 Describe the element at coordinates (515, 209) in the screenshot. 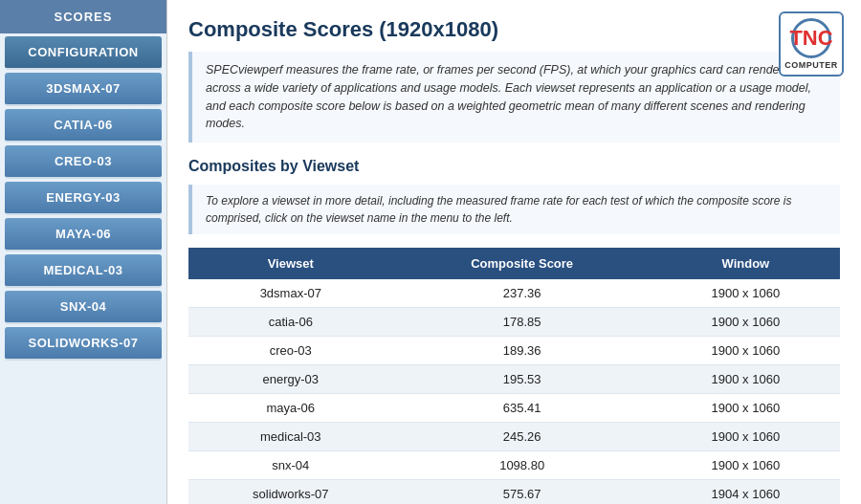

I see `info-box: To explore a viewset in more detail, inc…` at that location.